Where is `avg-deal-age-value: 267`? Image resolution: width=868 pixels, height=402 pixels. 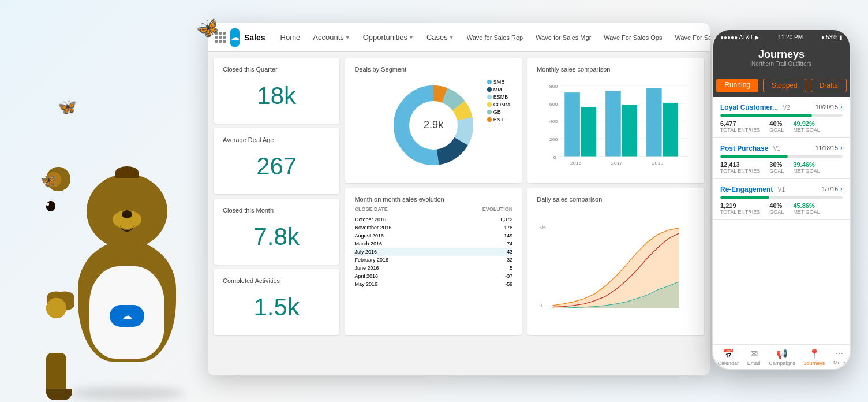
avg-deal-age-value: 267 is located at coordinates (276, 166).